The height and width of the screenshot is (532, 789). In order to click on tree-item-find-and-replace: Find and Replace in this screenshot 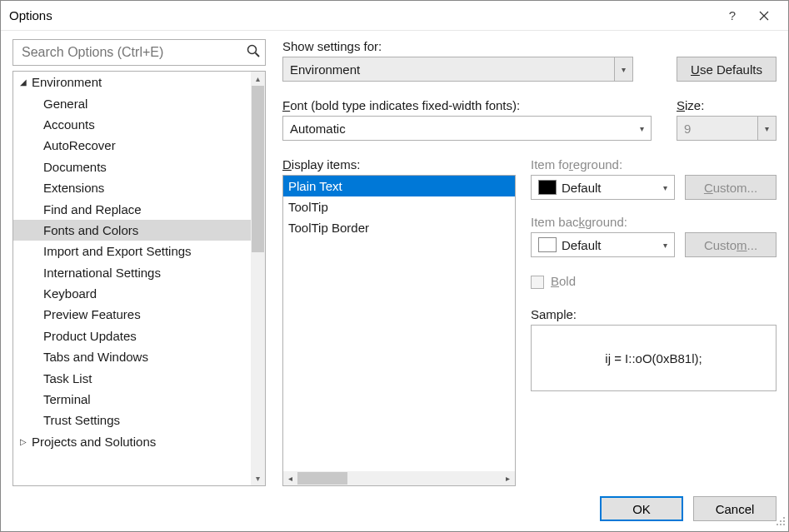, I will do `click(132, 208)`.